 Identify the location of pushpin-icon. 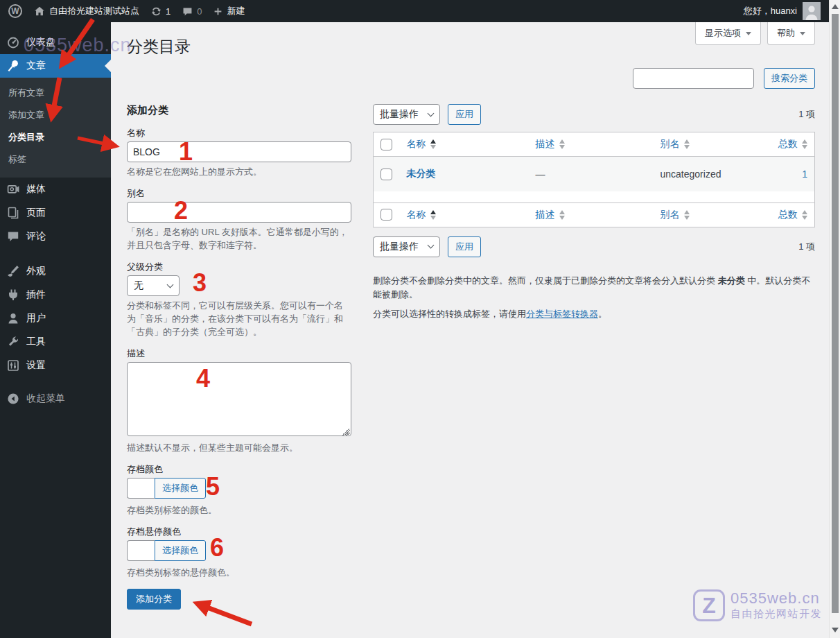
(13, 66).